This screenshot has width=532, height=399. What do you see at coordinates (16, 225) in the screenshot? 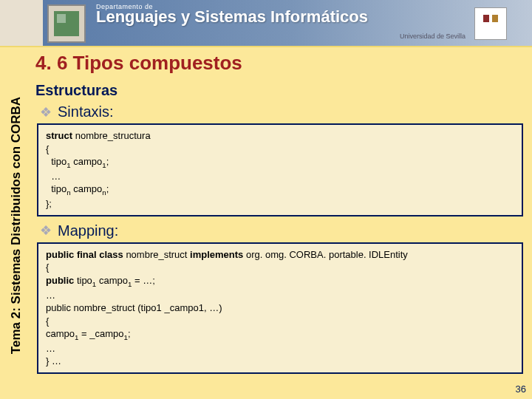
I see `sidebar-topic-text: Tema 2: Sistemas Distribuidos con CORBA` at bounding box center [16, 225].